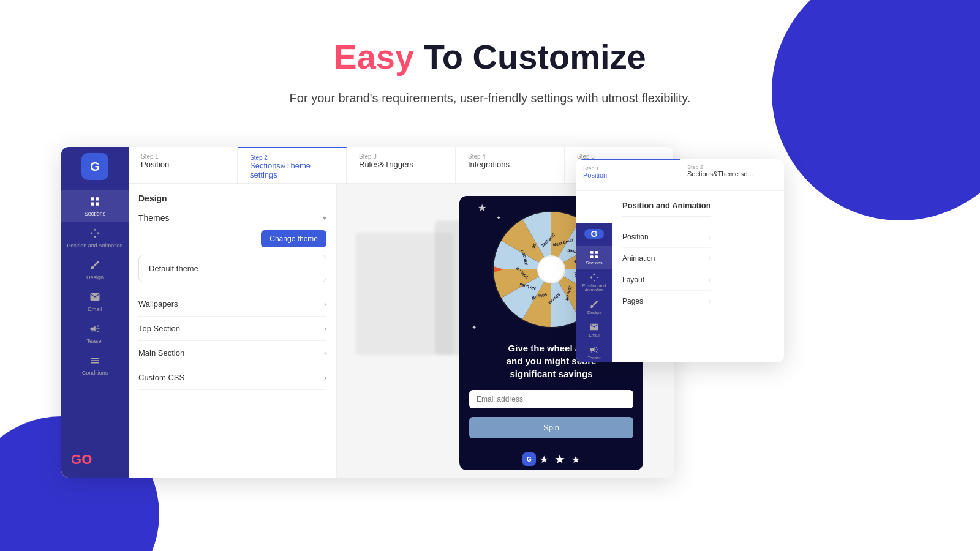 This screenshot has width=980, height=551. I want to click on section-top: Top Section ›, so click(233, 329).